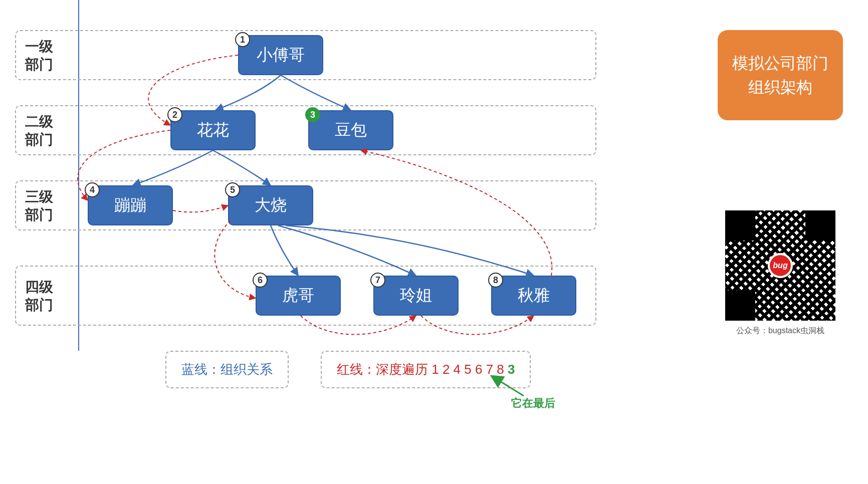 Image resolution: width=868 pixels, height=484 pixels. What do you see at coordinates (39, 297) in the screenshot?
I see `level-4-label: 四级部门` at bounding box center [39, 297].